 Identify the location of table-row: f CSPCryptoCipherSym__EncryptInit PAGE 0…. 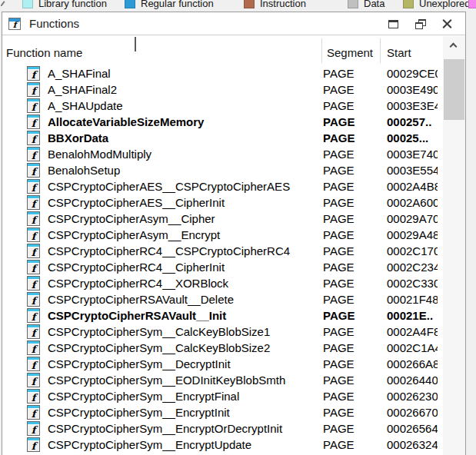
(223, 412).